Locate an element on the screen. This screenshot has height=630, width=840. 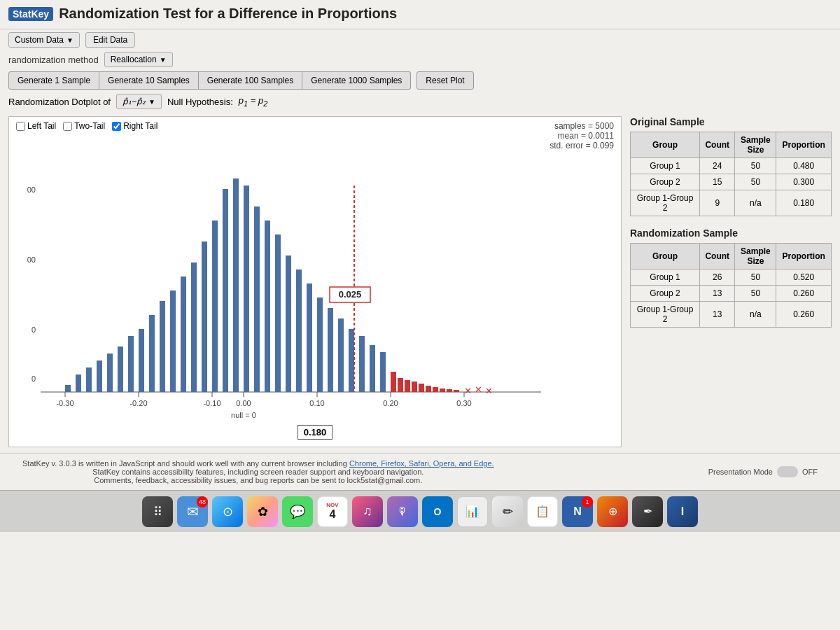
generate-1000-samples-button: Generate 1000 Samples is located at coordinates (357, 80).